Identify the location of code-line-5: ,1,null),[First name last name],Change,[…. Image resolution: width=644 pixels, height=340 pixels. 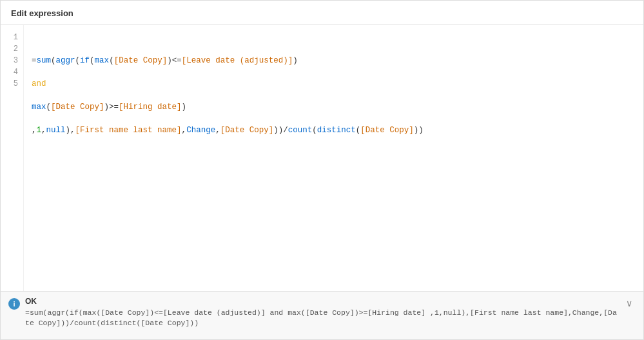
(334, 130).